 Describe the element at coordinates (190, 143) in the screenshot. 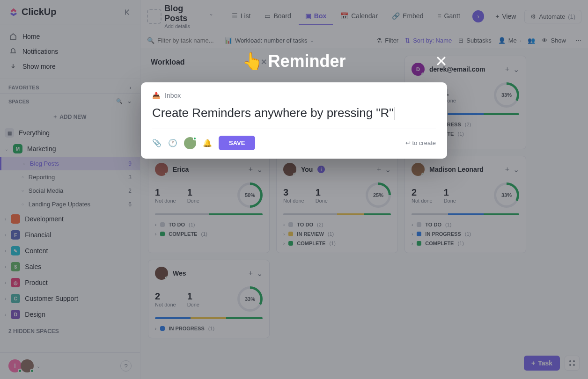

I see `assignee-avatar` at that location.